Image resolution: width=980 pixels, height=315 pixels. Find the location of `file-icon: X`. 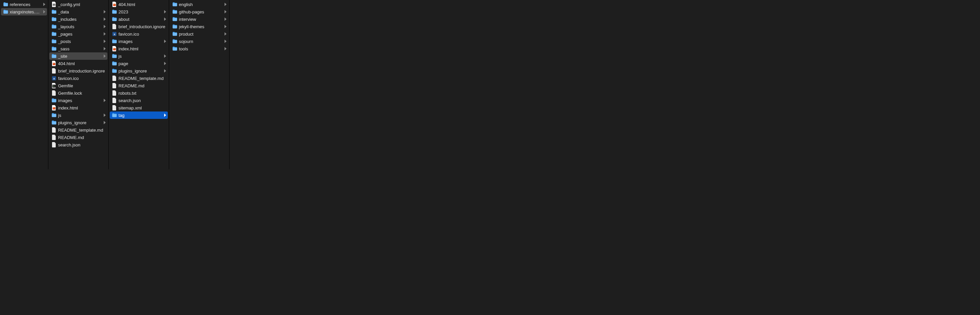

file-icon: X is located at coordinates (54, 78).